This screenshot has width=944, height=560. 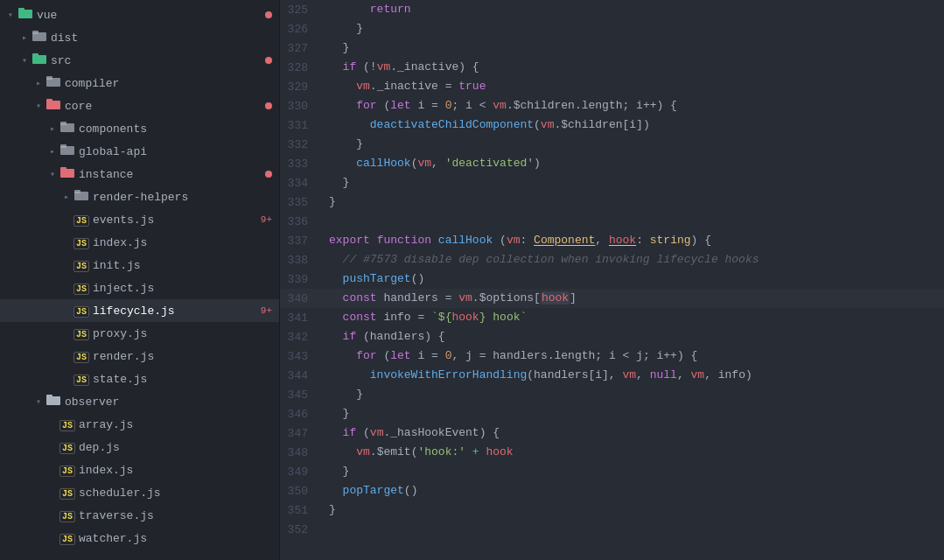 I want to click on sidebar-item-index: JSindex.js, so click(x=140, y=242).